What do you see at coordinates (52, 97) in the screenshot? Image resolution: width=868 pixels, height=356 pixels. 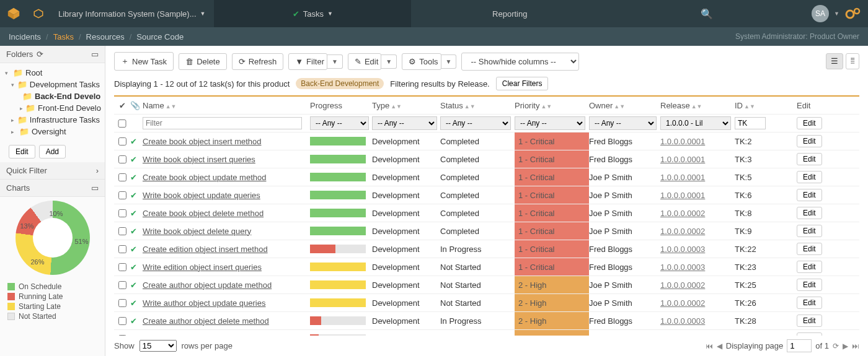 I see `tree-backend: 📁Back-End Develo` at bounding box center [52, 97].